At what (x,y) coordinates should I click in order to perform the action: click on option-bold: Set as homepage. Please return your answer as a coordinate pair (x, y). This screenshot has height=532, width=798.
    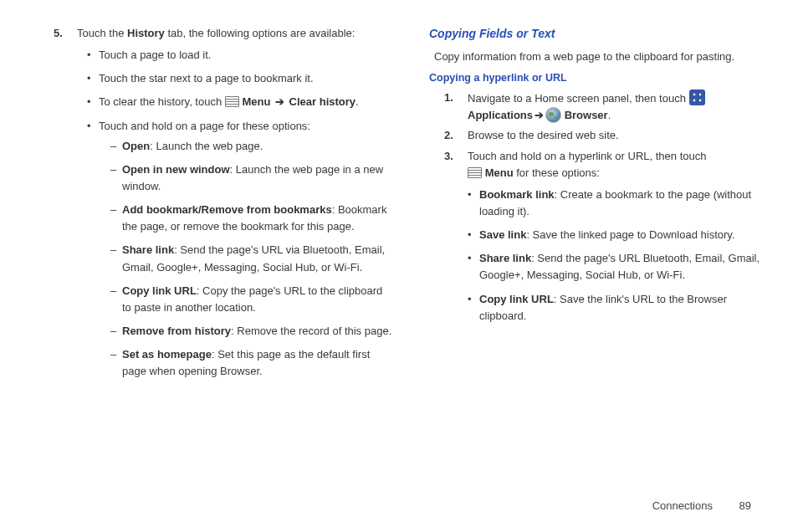
    Looking at the image, I should click on (167, 355).